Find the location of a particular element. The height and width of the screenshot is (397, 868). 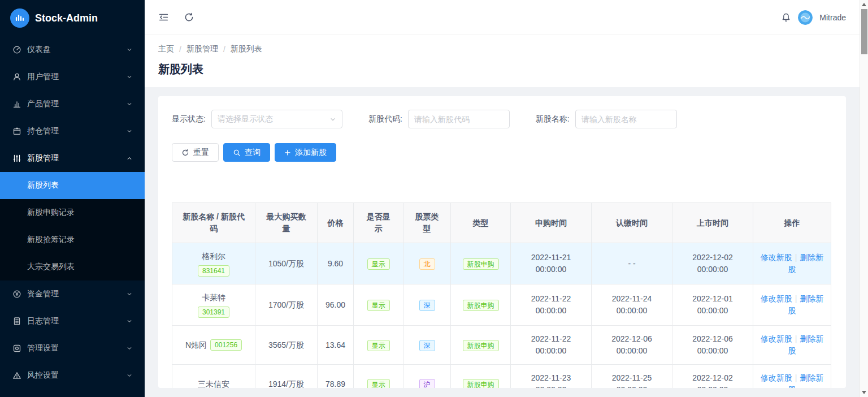

user-avatar is located at coordinates (805, 18).